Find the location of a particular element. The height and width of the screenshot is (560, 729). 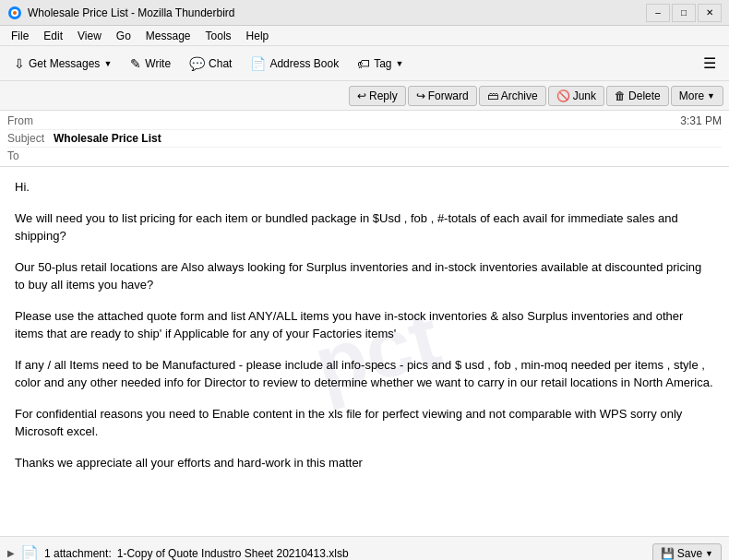

save-label: Save is located at coordinates (690, 554).